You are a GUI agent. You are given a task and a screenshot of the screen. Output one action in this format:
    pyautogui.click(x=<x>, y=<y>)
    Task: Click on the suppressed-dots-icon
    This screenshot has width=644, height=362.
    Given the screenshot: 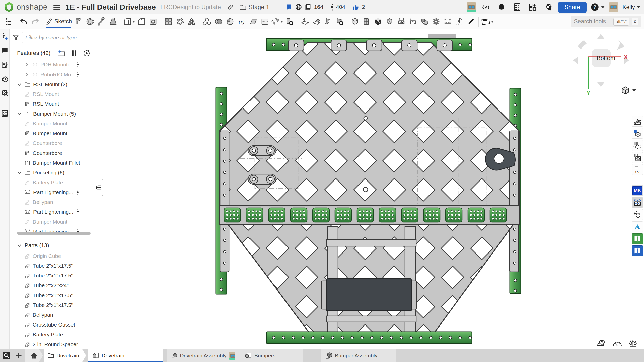 What is the action you would take?
    pyautogui.click(x=78, y=75)
    